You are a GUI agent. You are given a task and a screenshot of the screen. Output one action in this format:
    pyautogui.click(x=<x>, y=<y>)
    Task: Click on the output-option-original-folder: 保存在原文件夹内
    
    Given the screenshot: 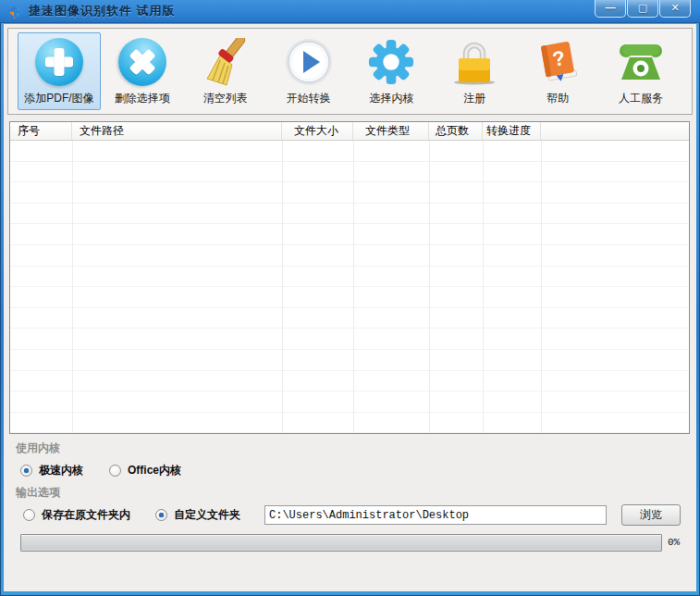 What is the action you would take?
    pyautogui.click(x=77, y=515)
    